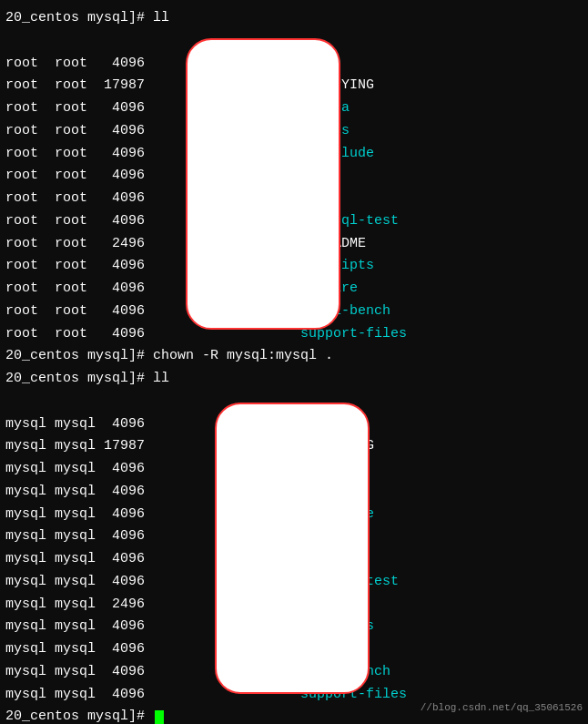 The image size is (588, 724). What do you see at coordinates (79, 379) in the screenshot?
I see `prompt-2: 20_centos mysql]#` at bounding box center [79, 379].